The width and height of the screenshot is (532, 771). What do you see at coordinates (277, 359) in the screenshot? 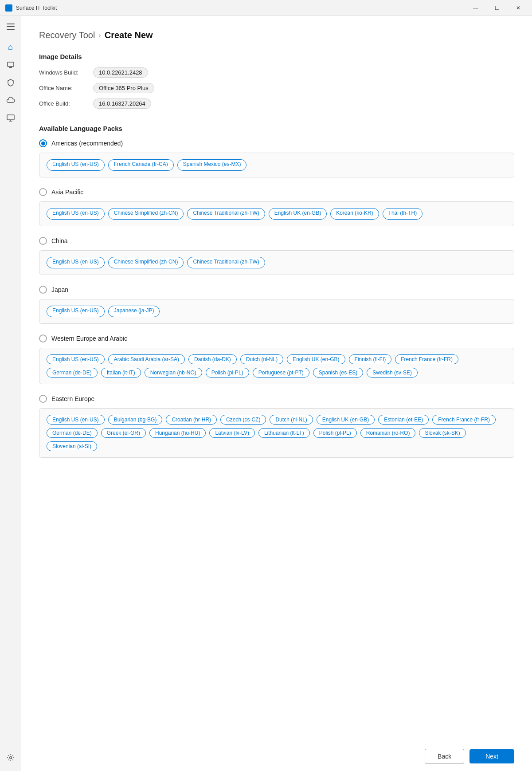
I see `region-group-western-europe: Western Europe and ArabicEnglish US (en-…` at bounding box center [277, 359].